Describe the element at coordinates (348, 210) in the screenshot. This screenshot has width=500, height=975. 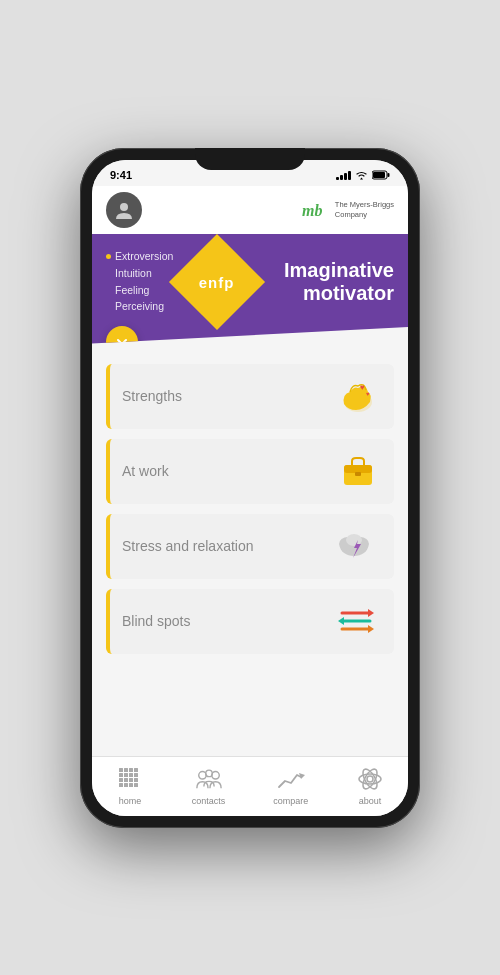
I see `brand-logo: mb The Myers-Briggs Company` at that location.